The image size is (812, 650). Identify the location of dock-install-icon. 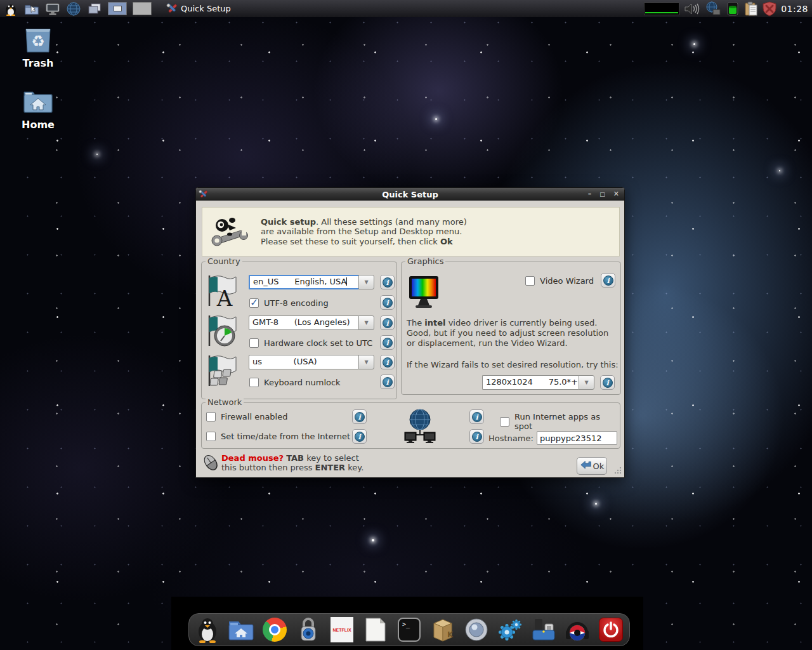
(544, 630).